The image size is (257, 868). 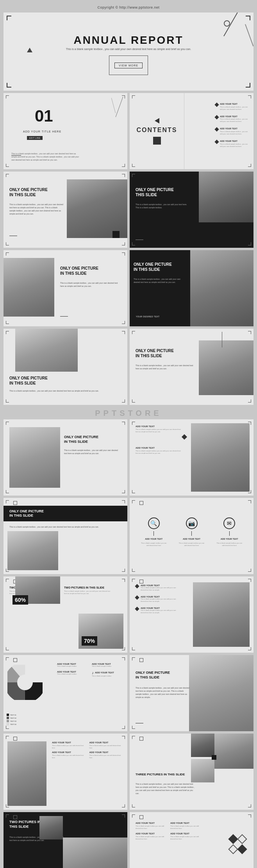 I want to click on add-sub-2: This is a blank sample textbox you can a…, so click(x=159, y=452).